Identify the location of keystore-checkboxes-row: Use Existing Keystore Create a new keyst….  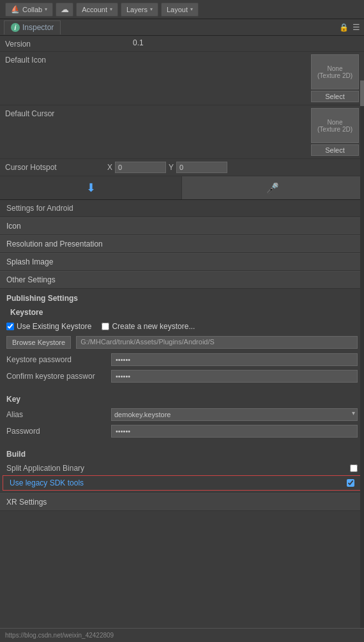
(182, 326).